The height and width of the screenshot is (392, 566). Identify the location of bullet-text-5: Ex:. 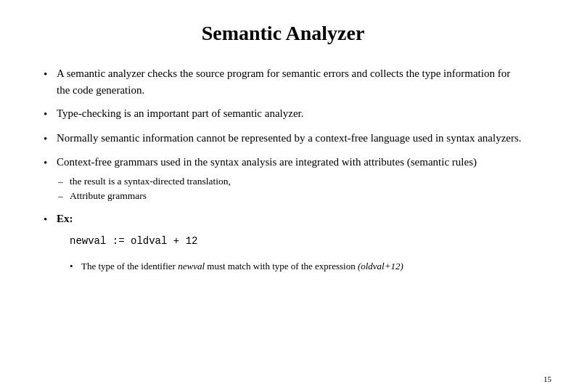
(65, 219).